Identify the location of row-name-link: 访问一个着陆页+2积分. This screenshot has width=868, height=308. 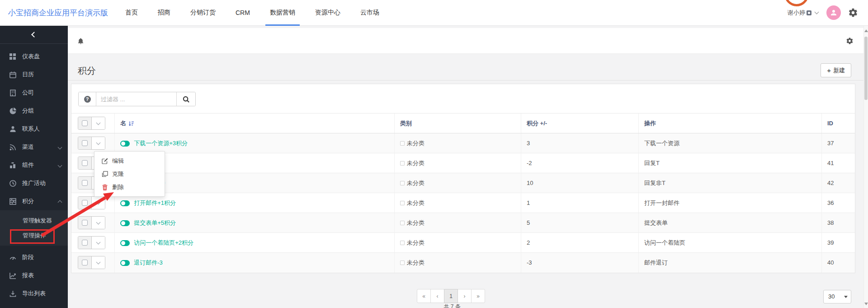
(164, 242).